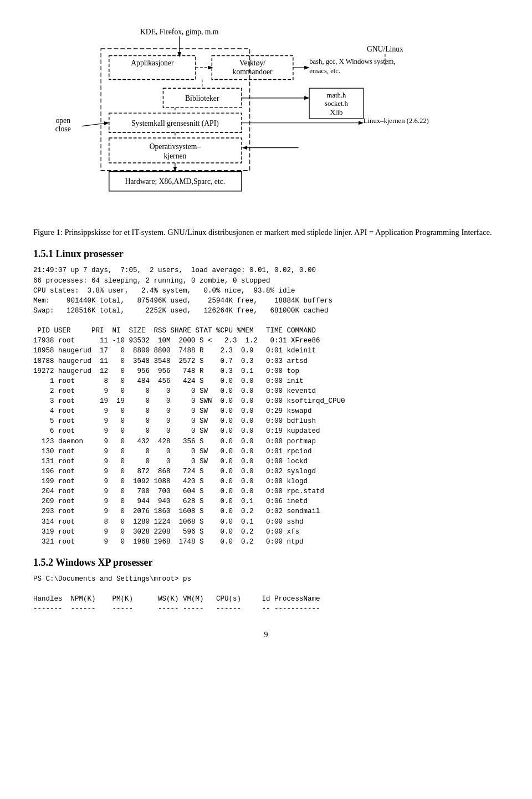 This screenshot has height=799, width=532. What do you see at coordinates (266, 301) in the screenshot?
I see `linux-mem: Mem: 901440K total, 875496K used, 25944K…` at bounding box center [266, 301].